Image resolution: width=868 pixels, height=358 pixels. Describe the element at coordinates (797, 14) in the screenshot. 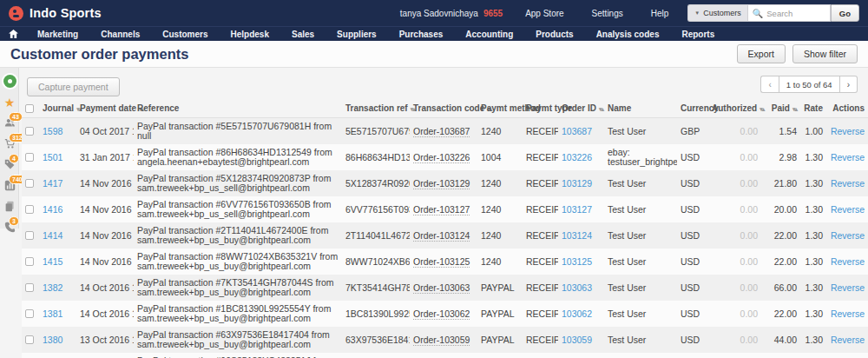

I see `search-input` at that location.